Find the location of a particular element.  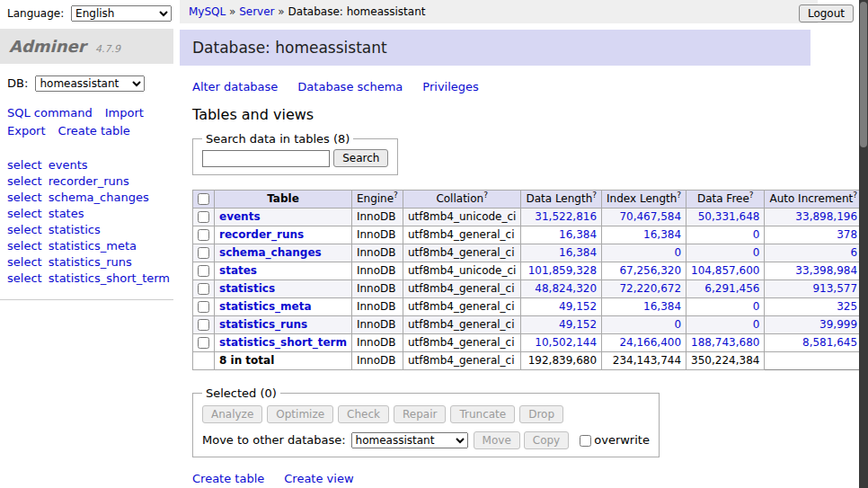

drop-button: Drop is located at coordinates (541, 414).